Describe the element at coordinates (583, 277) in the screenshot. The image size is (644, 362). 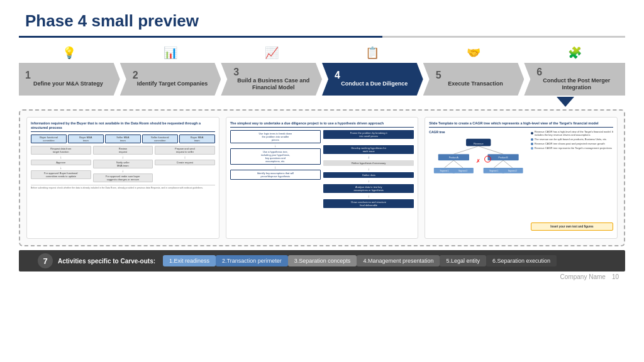
I see `company-name: Company Name` at that location.